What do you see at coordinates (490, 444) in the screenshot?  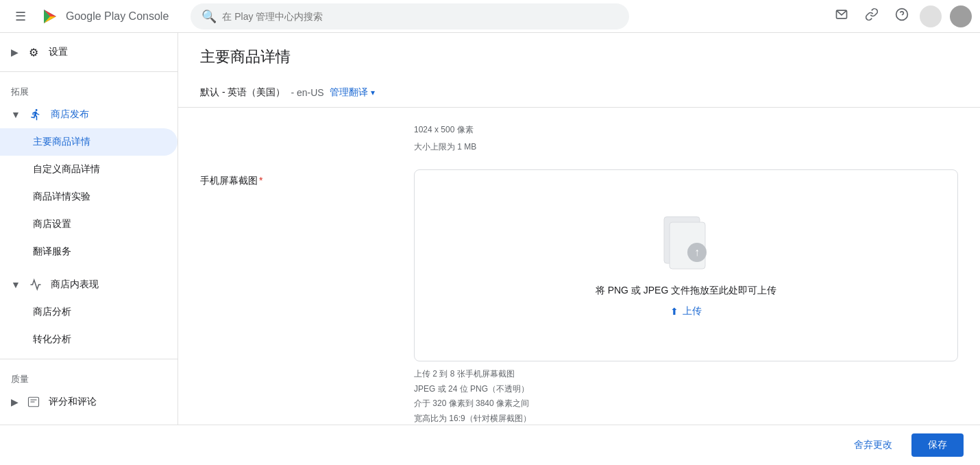 I see `bottom-bar: 舍弃更改 保存` at bounding box center [490, 444].